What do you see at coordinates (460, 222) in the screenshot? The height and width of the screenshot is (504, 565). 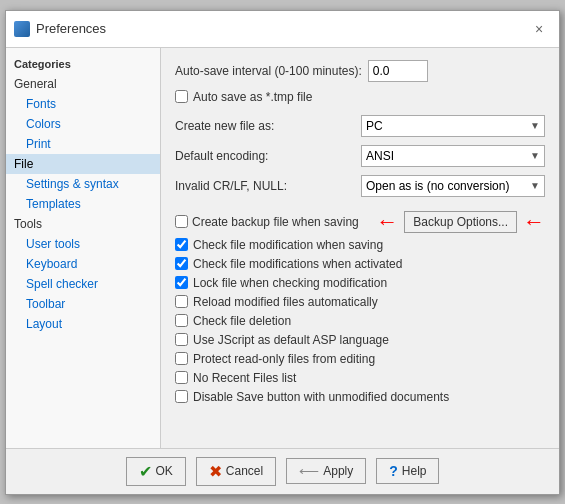 I see `backup-options-button: Backup Options...` at bounding box center [460, 222].